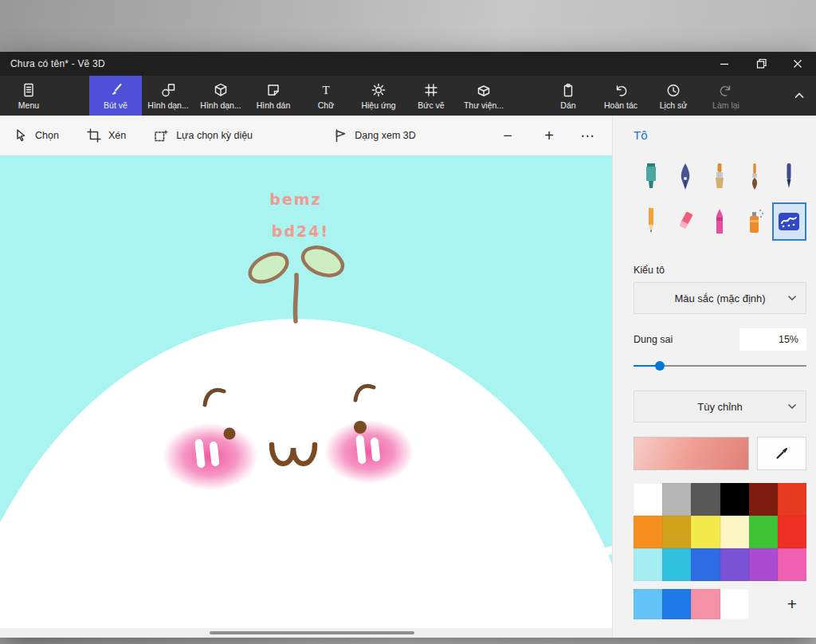 This screenshot has height=644, width=816. Describe the element at coordinates (202, 135) in the screenshot. I see `magic-select-button: Lựa chọn kỳ diệu` at that location.